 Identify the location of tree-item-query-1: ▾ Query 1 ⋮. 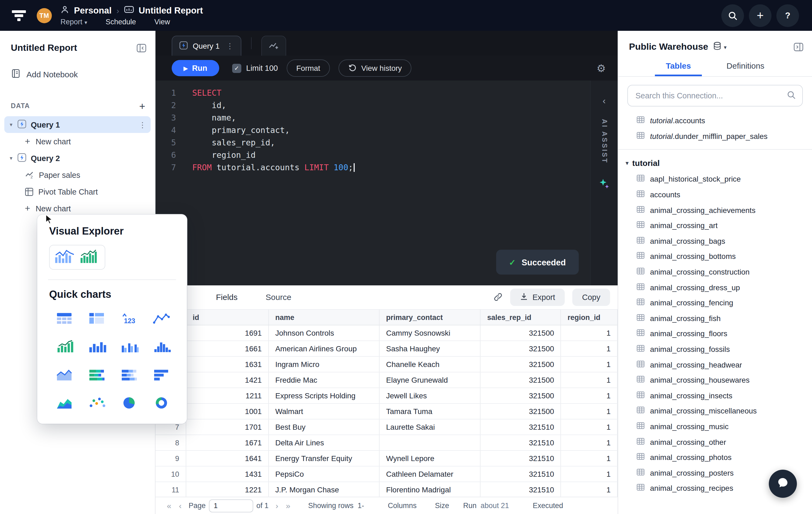
(78, 125).